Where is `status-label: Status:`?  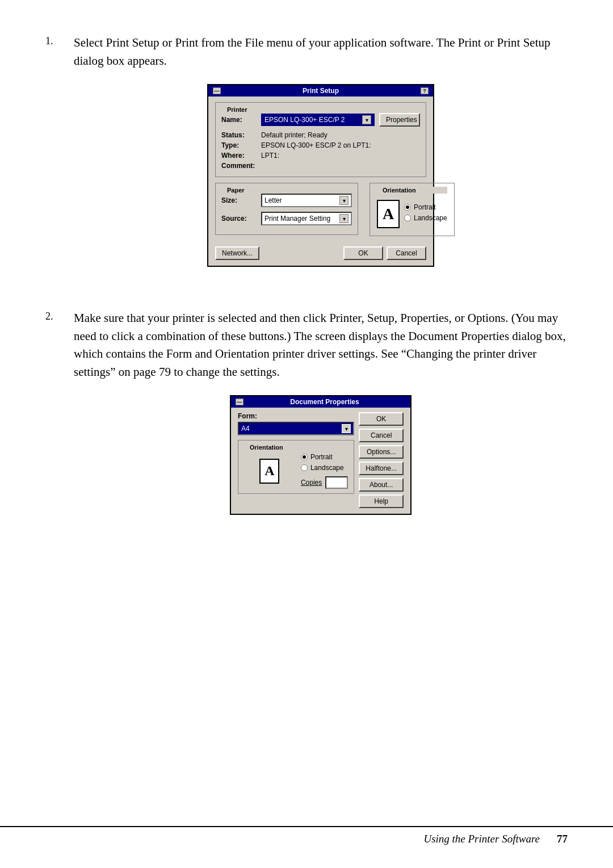
status-label: Status: is located at coordinates (241, 135).